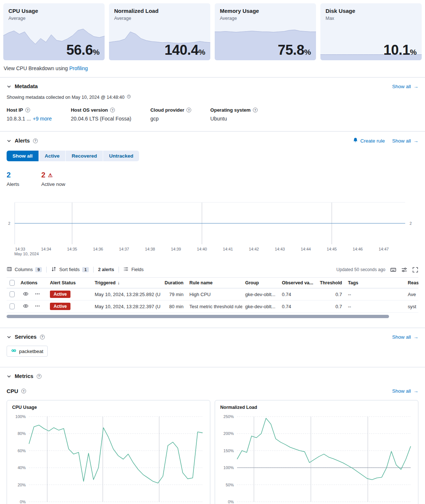  What do you see at coordinates (212, 348) in the screenshot?
I see `services-section: Services ? Show all → packetbeat` at bounding box center [212, 348].